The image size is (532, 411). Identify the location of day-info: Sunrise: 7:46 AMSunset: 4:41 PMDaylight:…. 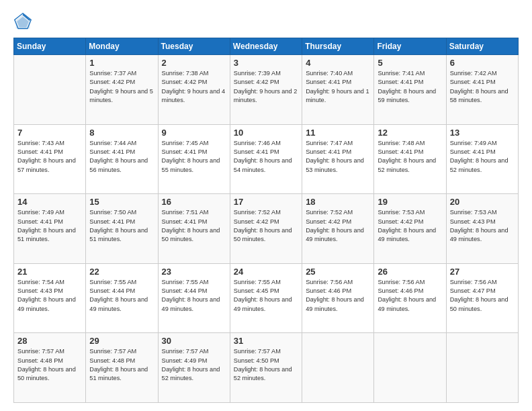
(266, 157).